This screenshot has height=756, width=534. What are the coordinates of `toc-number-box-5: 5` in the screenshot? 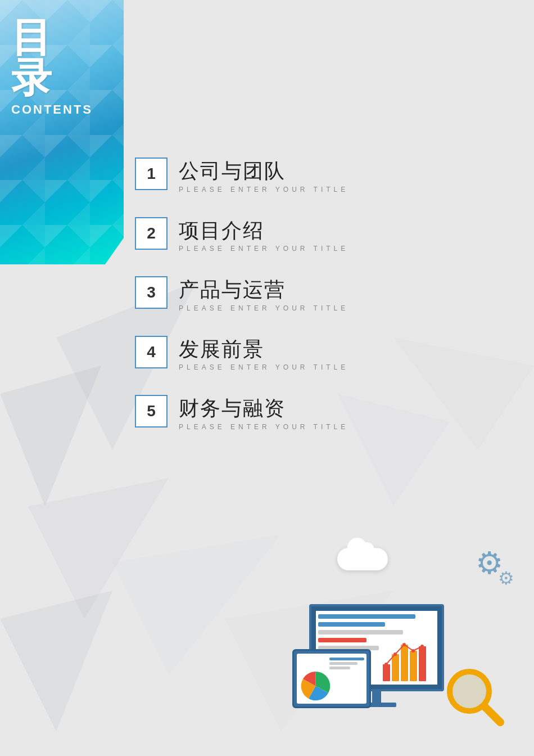 It's located at (151, 411).